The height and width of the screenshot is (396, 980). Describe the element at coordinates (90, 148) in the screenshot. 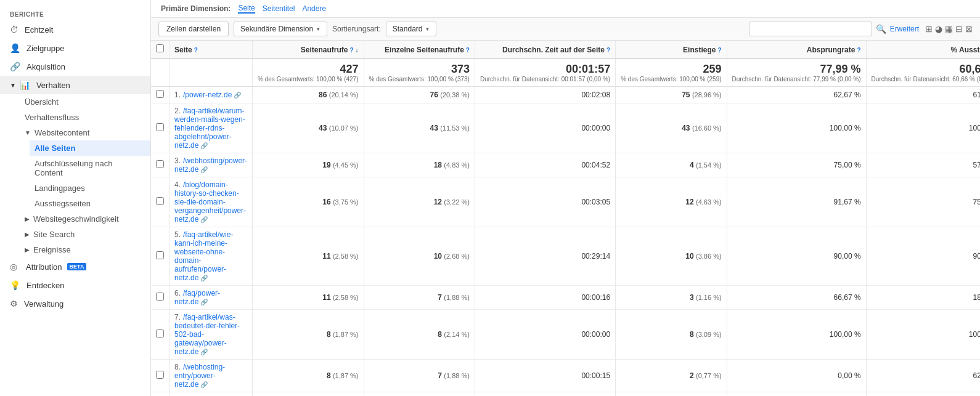

I see `sidebar-item-alle-seiten: Alle Seiten` at that location.